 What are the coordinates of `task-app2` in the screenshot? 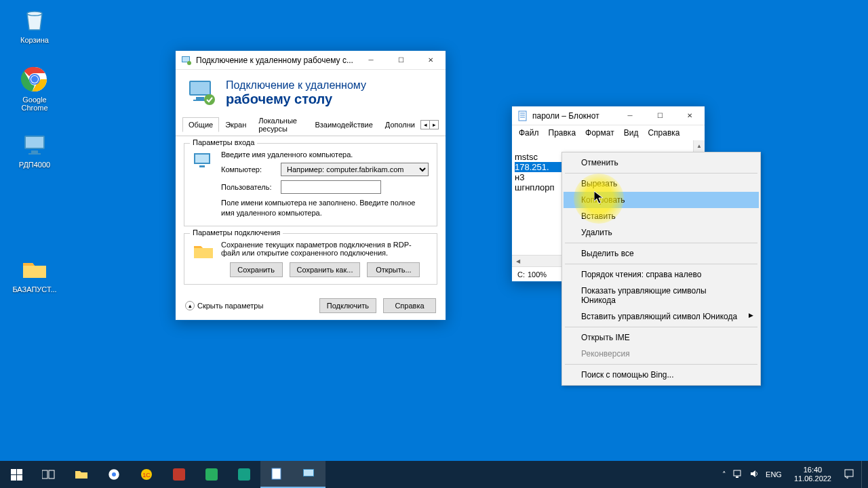 It's located at (212, 474).